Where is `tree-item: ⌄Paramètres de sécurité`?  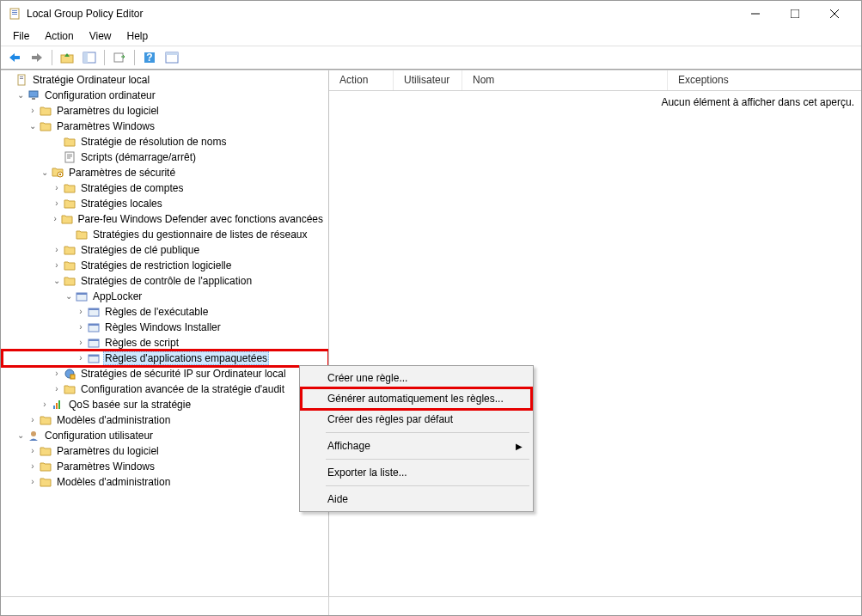 tree-item: ⌄Paramètres de sécurité is located at coordinates (165, 173).